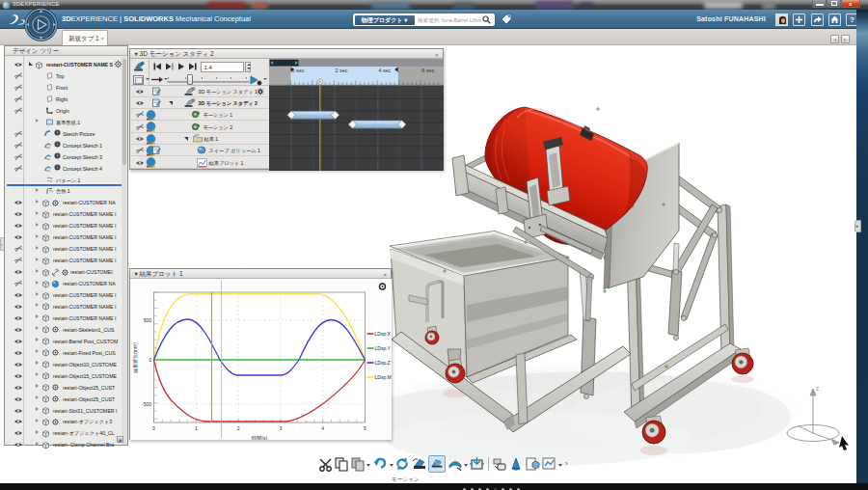 The image size is (868, 490). I want to click on svg-text: 時間(s), so click(258, 438).